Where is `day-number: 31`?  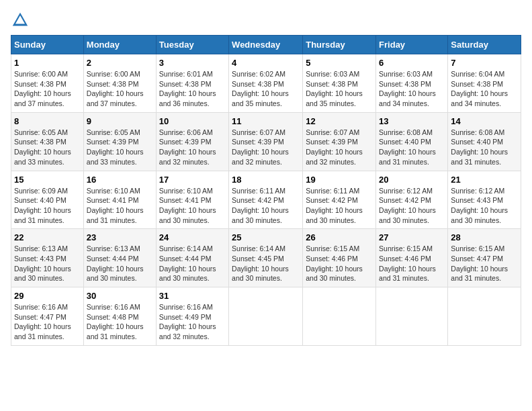 day-number: 31 is located at coordinates (192, 295).